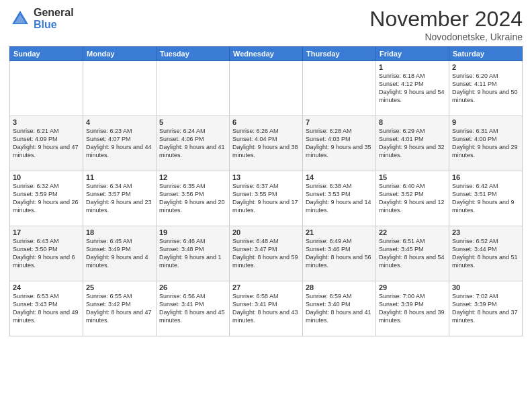 This screenshot has height=411, width=532. Describe the element at coordinates (120, 144) in the screenshot. I see `day-info: Sunrise: 6:23 AMSunset: 4:07 PMDaylight:…` at that location.